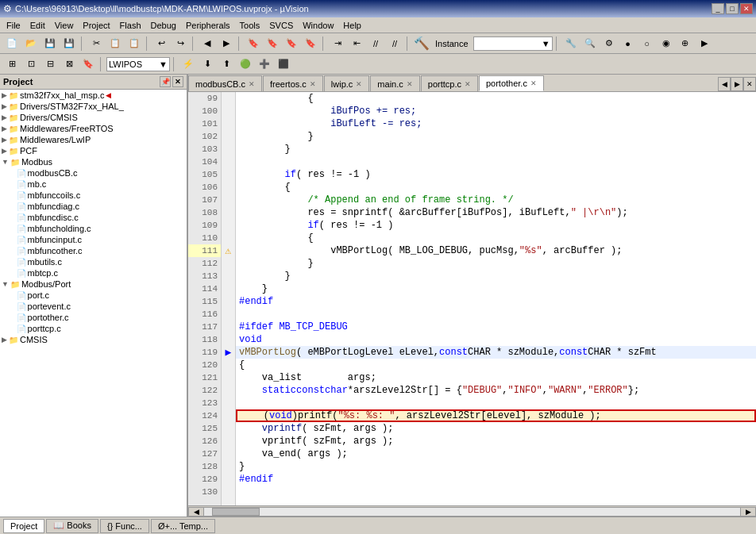 This screenshot has height=534, width=756. Describe the element at coordinates (718, 9) in the screenshot. I see `minimize-button: _` at that location.